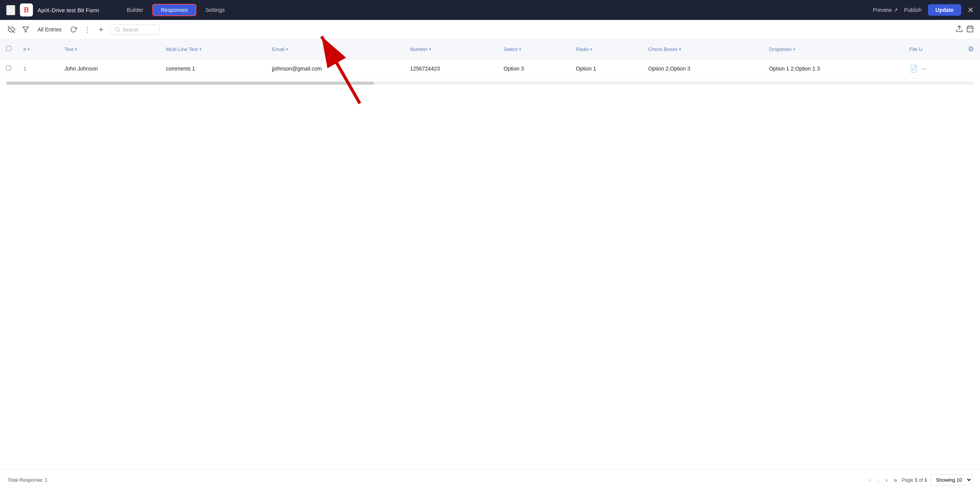 The width and height of the screenshot is (980, 492). I want to click on top-nav: ← B ApiX-Drive test Bit Form Builder Res…, so click(490, 10).